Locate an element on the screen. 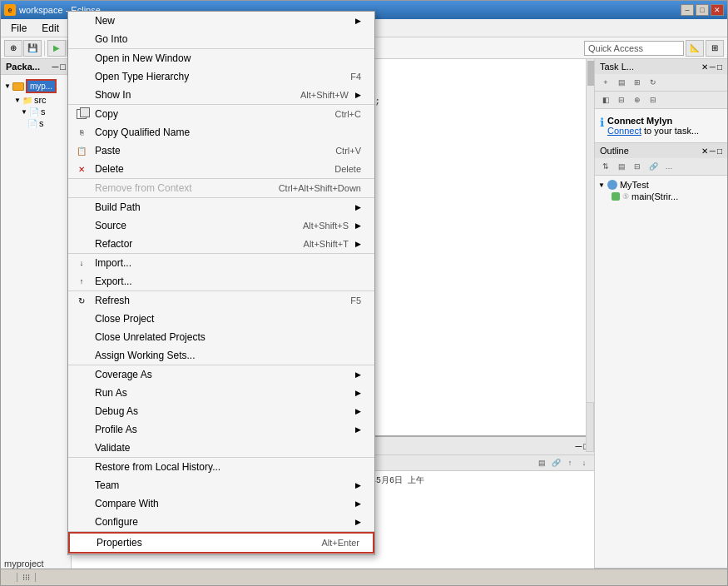 This screenshot has width=728, height=586. show-in-label: Show In is located at coordinates (113, 95).